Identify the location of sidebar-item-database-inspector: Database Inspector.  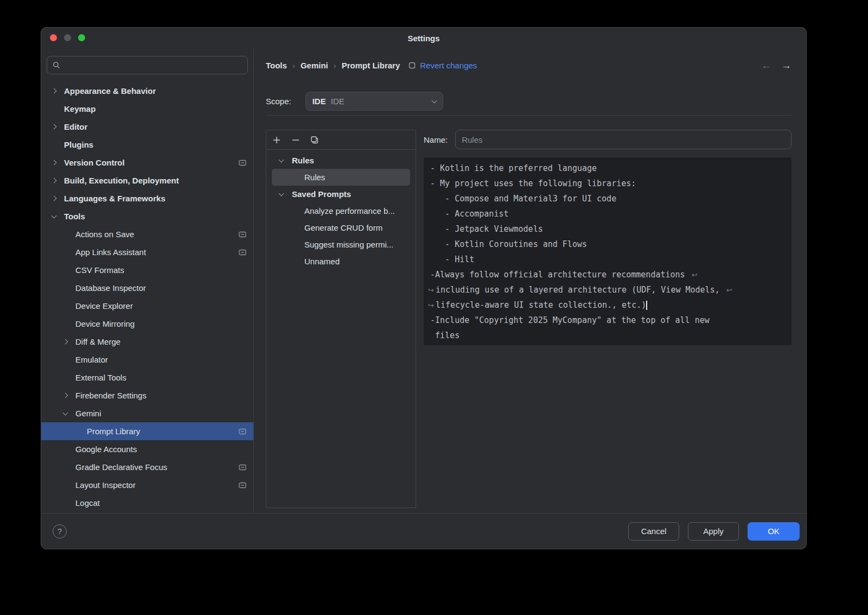
(148, 288).